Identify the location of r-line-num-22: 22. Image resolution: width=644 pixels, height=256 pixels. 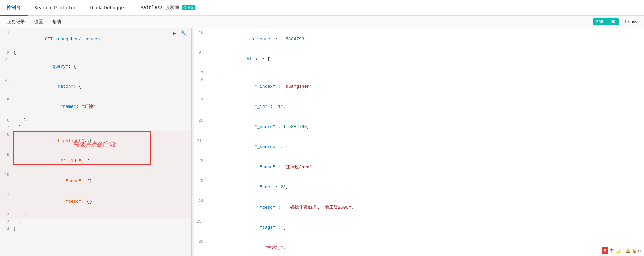
(200, 161).